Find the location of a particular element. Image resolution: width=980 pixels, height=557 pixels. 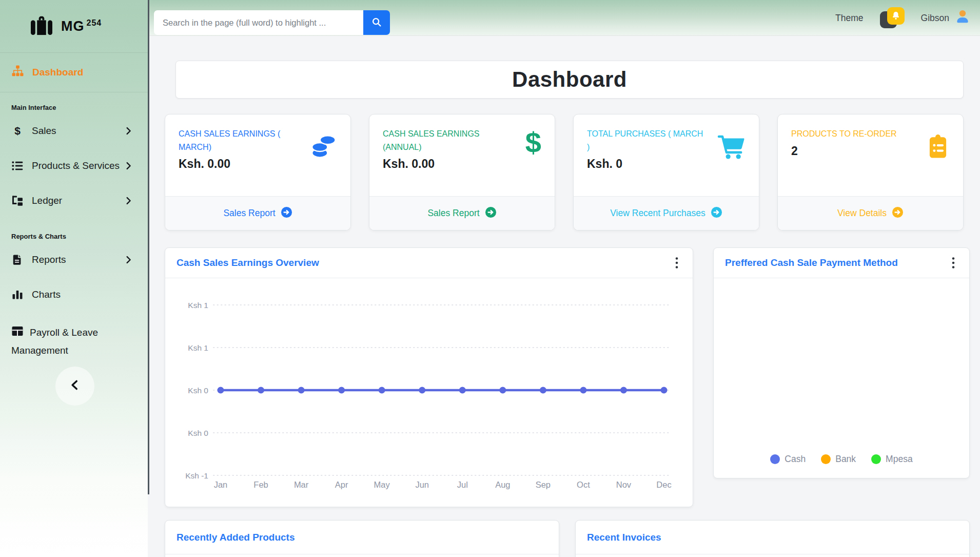

file-icon is located at coordinates (17, 260).